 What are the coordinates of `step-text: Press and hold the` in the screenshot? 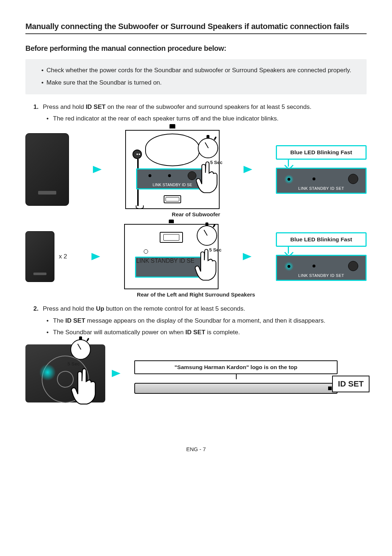 It's located at (69, 308).